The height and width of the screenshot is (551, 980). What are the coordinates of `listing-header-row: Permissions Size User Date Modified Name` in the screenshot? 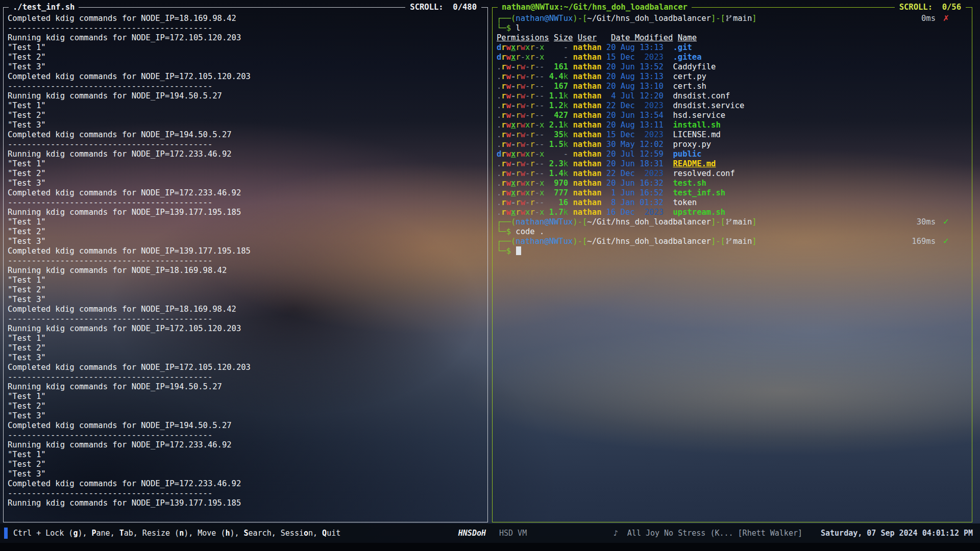 It's located at (733, 38).